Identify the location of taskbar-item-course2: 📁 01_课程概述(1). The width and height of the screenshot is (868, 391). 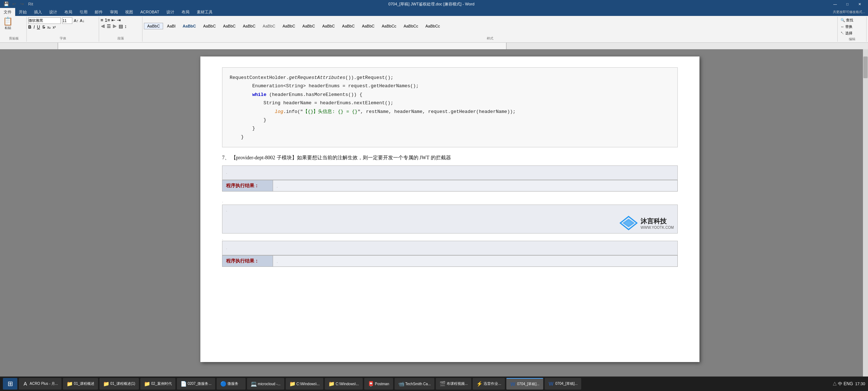
(119, 384).